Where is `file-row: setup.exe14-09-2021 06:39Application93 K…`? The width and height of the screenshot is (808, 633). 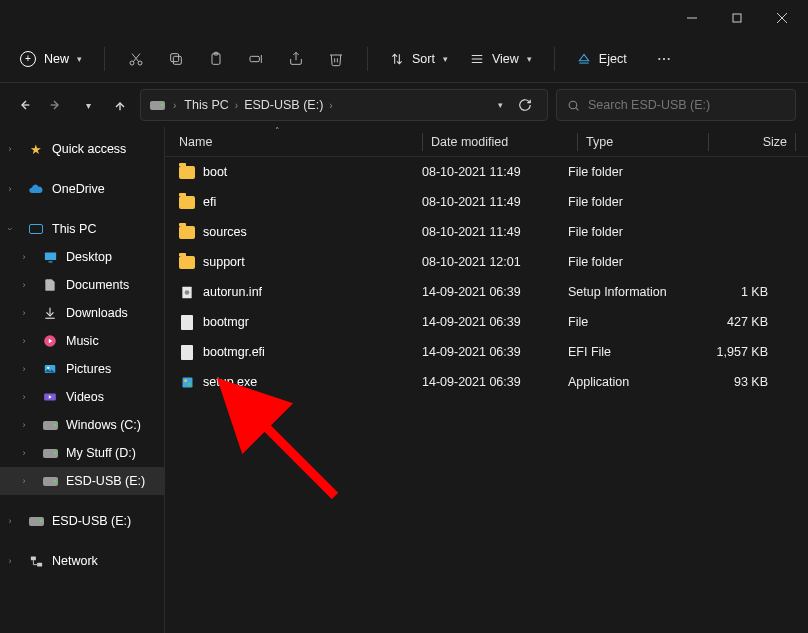 file-row: setup.exe14-09-2021 06:39Application93 K… is located at coordinates (486, 382).